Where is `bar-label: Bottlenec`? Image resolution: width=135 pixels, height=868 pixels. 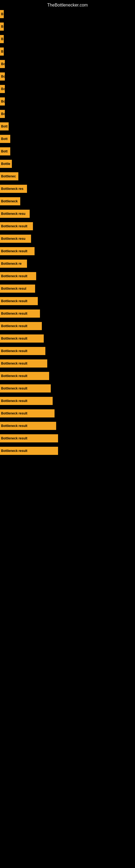
bar-label: Bottlenec is located at coordinates (9, 176).